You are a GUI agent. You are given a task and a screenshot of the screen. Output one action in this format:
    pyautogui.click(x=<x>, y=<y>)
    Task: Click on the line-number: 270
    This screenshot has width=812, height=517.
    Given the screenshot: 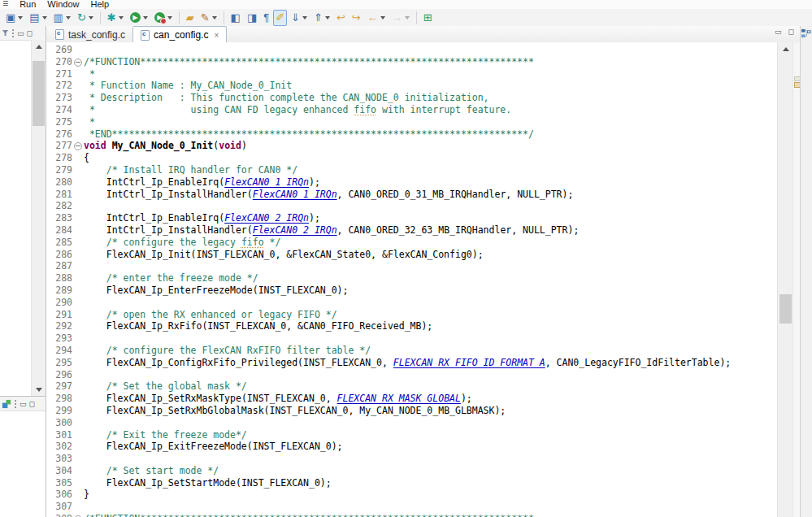 What is the action you would take?
    pyautogui.click(x=59, y=62)
    